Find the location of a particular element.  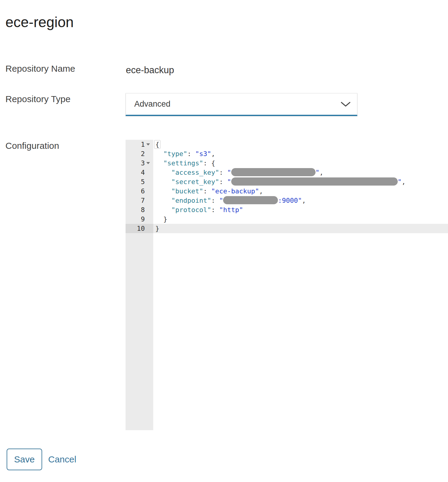

line-number: 6 is located at coordinates (143, 191).